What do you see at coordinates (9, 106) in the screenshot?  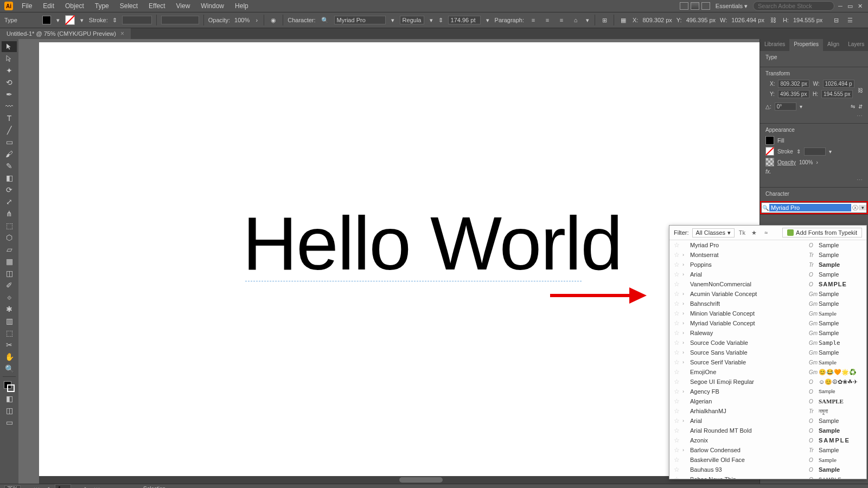 I see `curvature-tool: 〰` at bounding box center [9, 106].